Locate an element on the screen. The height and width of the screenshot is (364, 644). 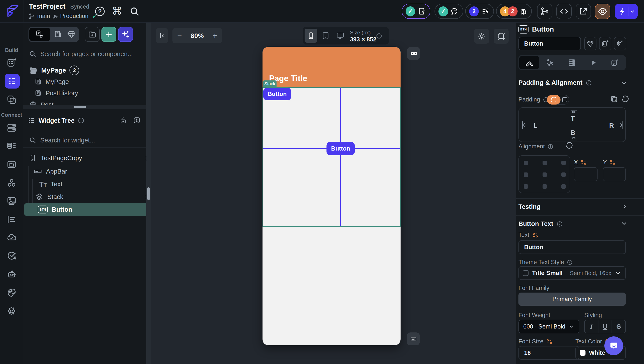
shortcuts-button: ⌘ is located at coordinates (117, 11).